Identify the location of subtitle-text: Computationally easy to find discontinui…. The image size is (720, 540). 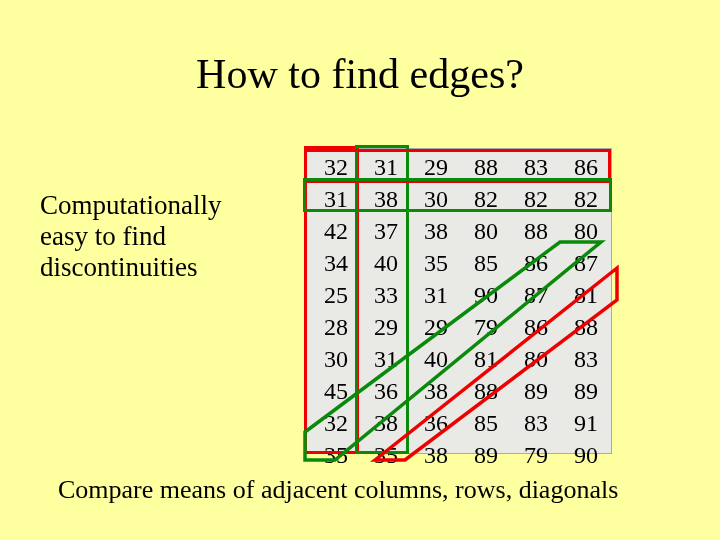
(155, 236).